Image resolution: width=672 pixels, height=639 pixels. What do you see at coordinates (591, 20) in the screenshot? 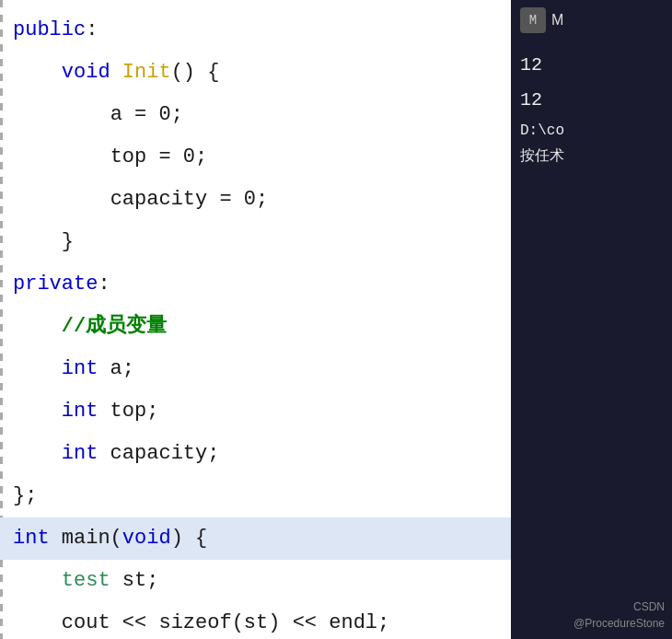
I see `terminal-header: M M` at bounding box center [591, 20].